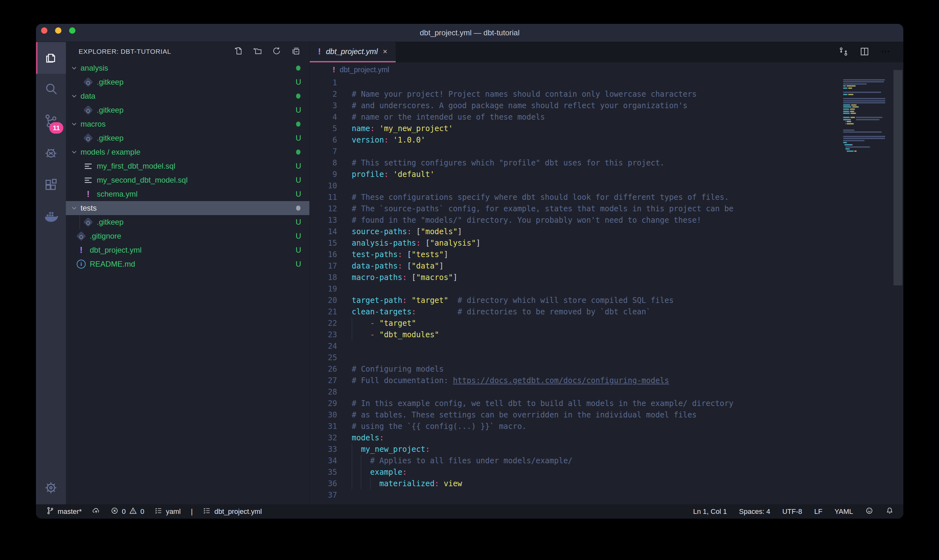 This screenshot has height=560, width=939. Describe the element at coordinates (323, 209) in the screenshot. I see `line-number: 12` at that location.